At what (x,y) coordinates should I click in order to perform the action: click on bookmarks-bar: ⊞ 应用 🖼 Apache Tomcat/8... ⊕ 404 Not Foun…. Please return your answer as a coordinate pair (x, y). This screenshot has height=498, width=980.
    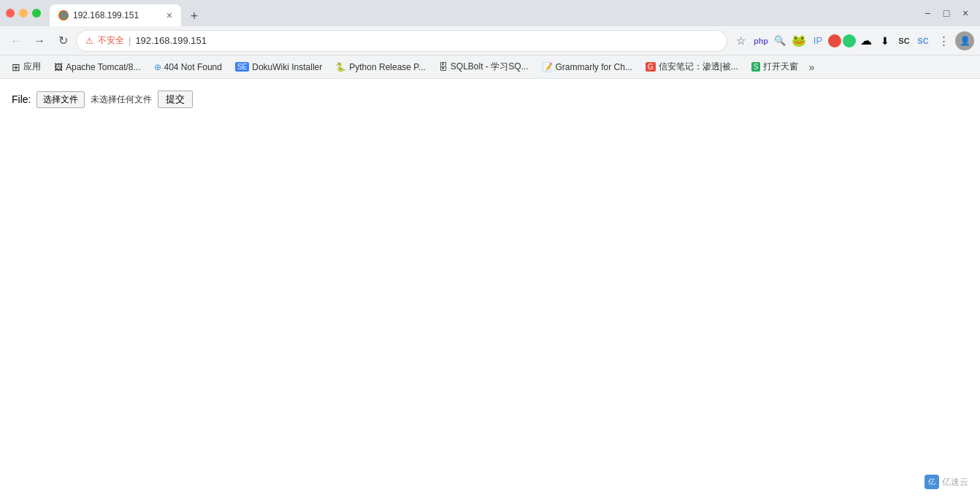
    Looking at the image, I should click on (490, 67).